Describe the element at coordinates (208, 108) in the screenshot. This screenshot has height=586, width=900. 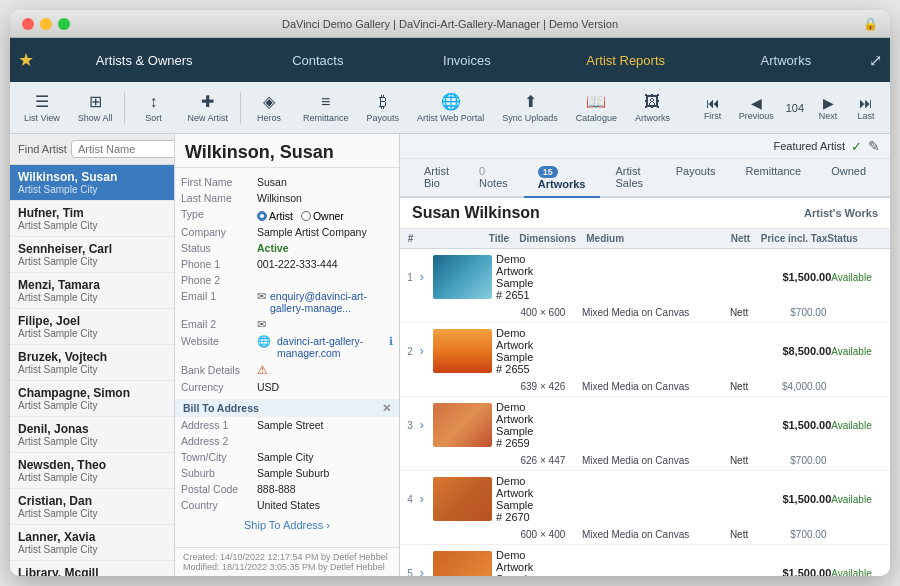
I see `new-artist-button: ✚ New Artist` at that location.